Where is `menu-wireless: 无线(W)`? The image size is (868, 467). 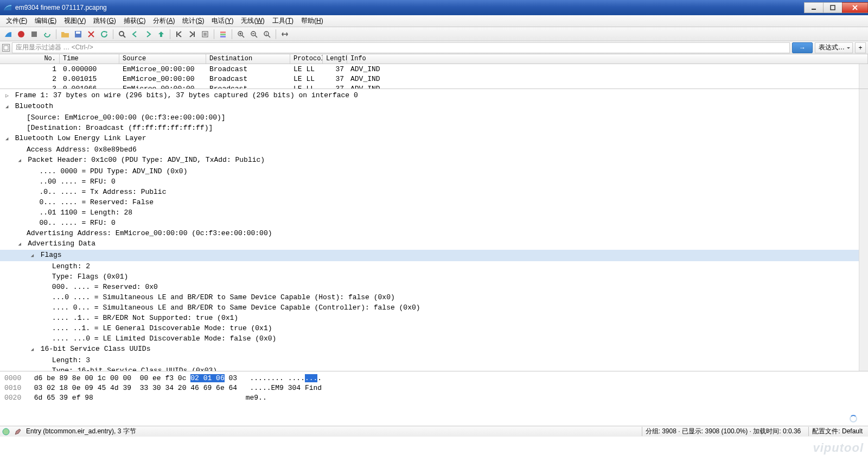 menu-wireless: 无线(W) is located at coordinates (253, 21).